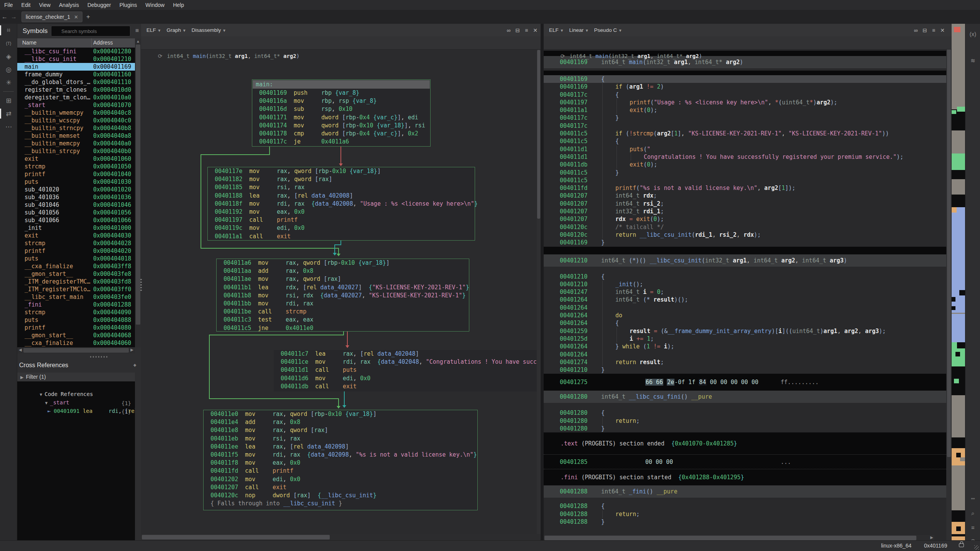  I want to click on symbol-row-_fini: _fini0x000401288, so click(76, 305).